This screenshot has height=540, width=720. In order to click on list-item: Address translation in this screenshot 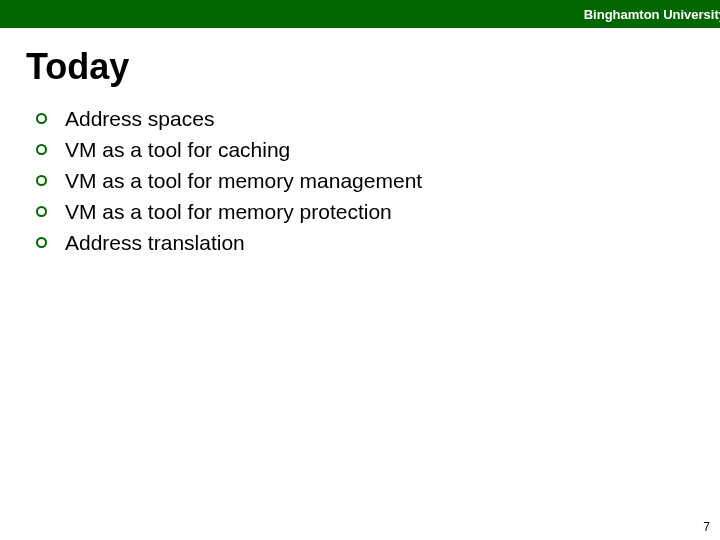, I will do `click(378, 244)`.